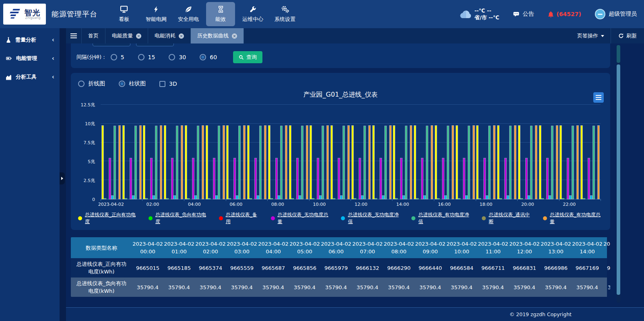  I want to click on legend-item: 总进线仪表_备用, so click(240, 218).